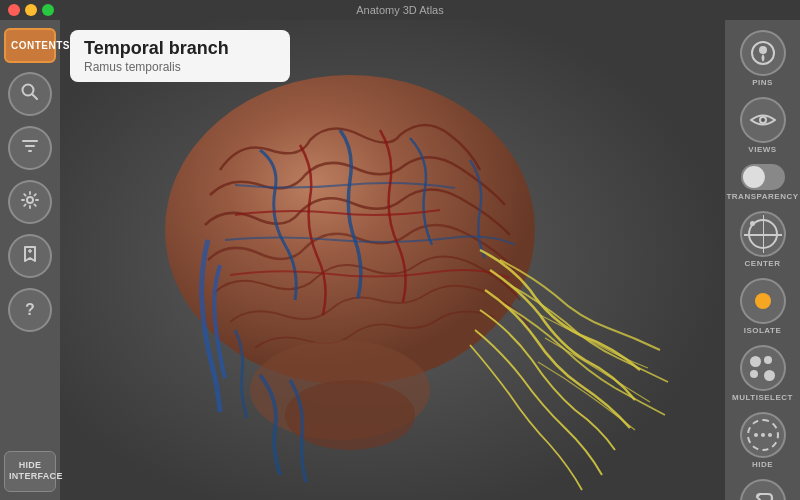 The height and width of the screenshot is (500, 800). Describe the element at coordinates (763, 234) in the screenshot. I see `center-button` at that location.